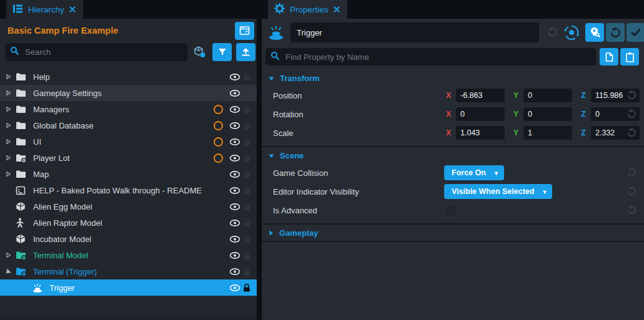 The width and height of the screenshot is (644, 320). Describe the element at coordinates (129, 109) in the screenshot. I see `tree-row: Managers` at that location.